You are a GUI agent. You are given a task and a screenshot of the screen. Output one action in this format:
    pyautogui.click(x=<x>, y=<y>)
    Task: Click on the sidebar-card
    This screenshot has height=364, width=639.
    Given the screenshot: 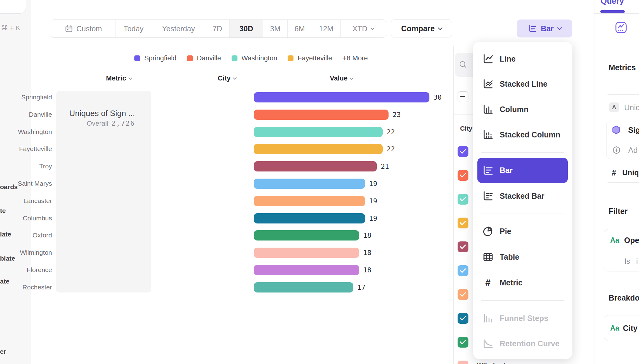 What is the action you would take?
    pyautogui.click(x=13, y=7)
    